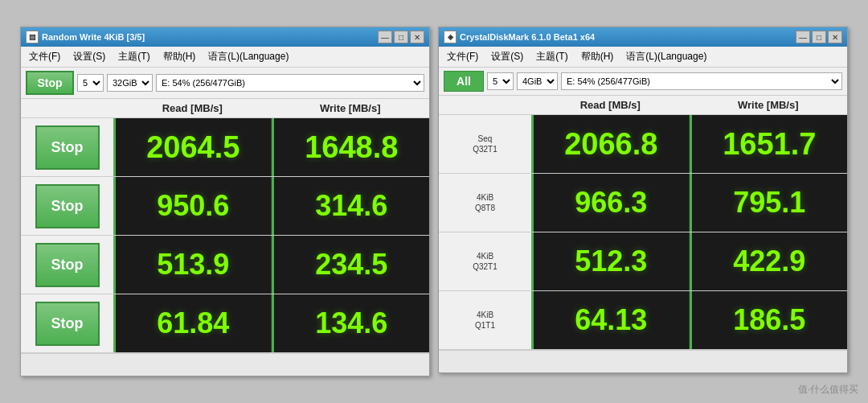 Image resolution: width=868 pixels, height=403 pixels. Describe the element at coordinates (193, 323) in the screenshot. I see `left-row-3-read-cell: 61.84` at that location.